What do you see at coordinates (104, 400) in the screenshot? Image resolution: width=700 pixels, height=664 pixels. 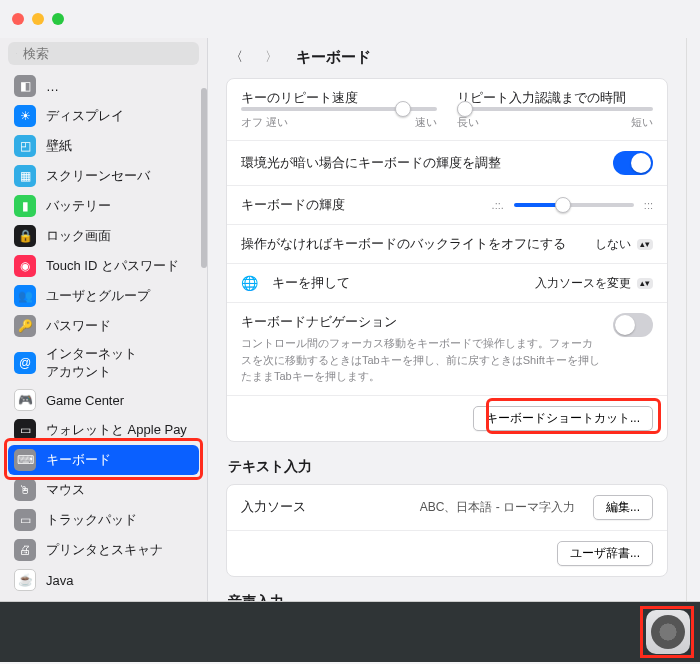 I see `sidebar-item-gamecenter: 🎮Game Center` at bounding box center [104, 400].